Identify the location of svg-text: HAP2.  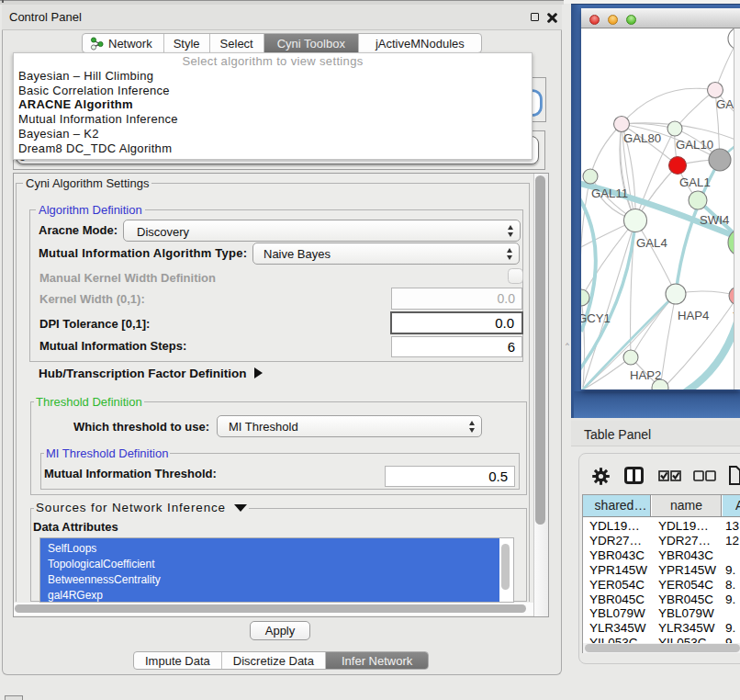
(645, 375).